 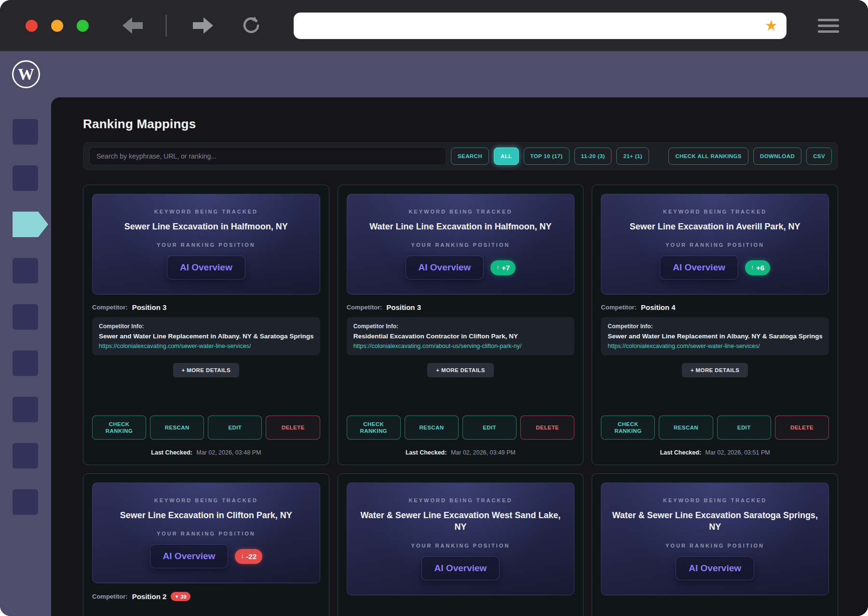 I want to click on ranking-row: AI Overview ↑ +7, so click(x=461, y=268).